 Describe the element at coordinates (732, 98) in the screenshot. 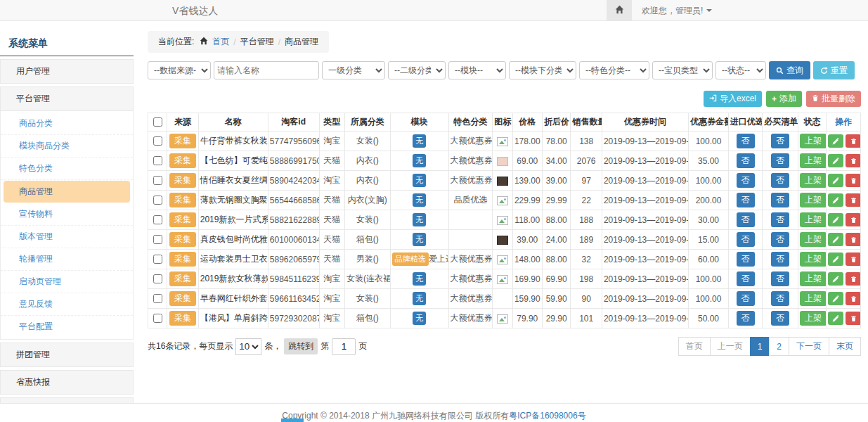

I see `import-excel-button: 导入excel` at that location.